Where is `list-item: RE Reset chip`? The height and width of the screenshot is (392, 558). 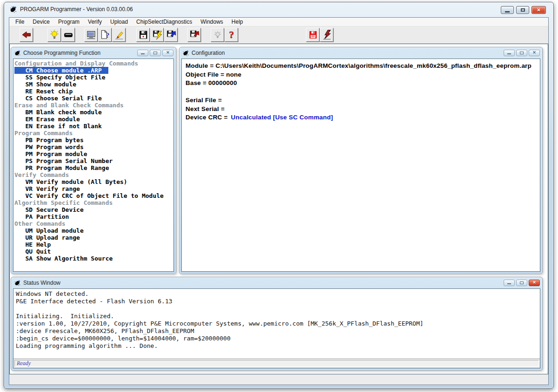 list-item: RE Reset chip is located at coordinates (94, 91).